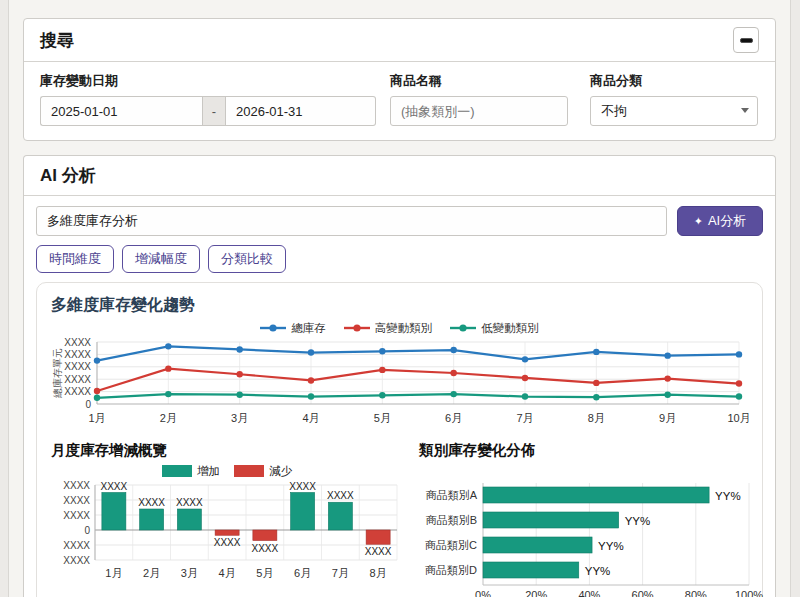 This screenshot has height=597, width=800. What do you see at coordinates (452, 520) in the screenshot?
I see `svg-text: 商品類別B` at bounding box center [452, 520].